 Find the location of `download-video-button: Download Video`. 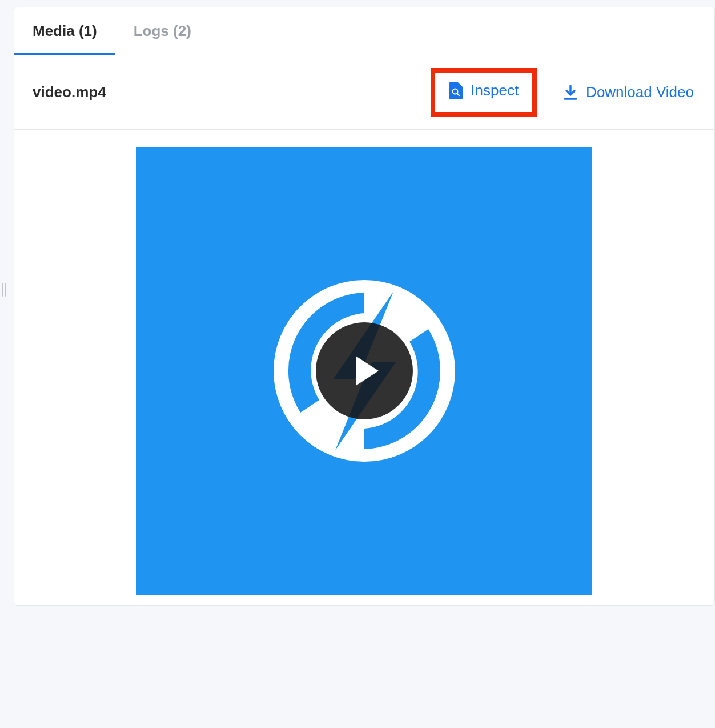

download-video-button: Download Video is located at coordinates (628, 93).